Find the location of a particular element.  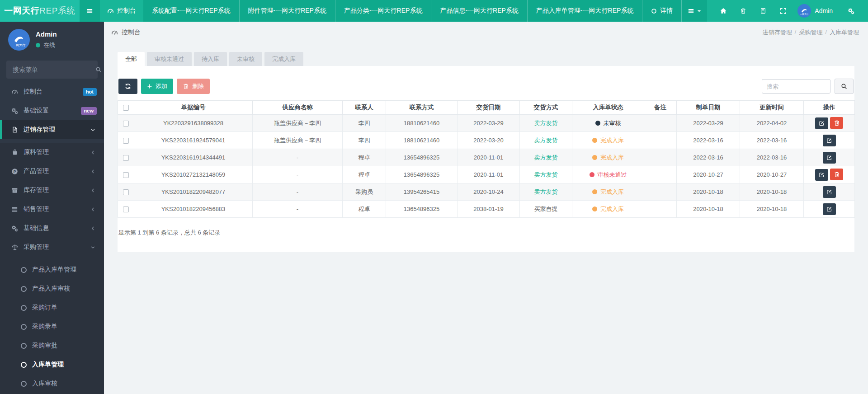

log-button is located at coordinates (763, 11).